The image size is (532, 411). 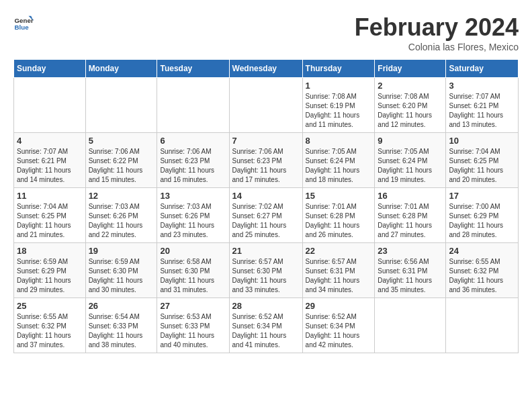 What do you see at coordinates (193, 141) in the screenshot?
I see `day-number: 6` at bounding box center [193, 141].